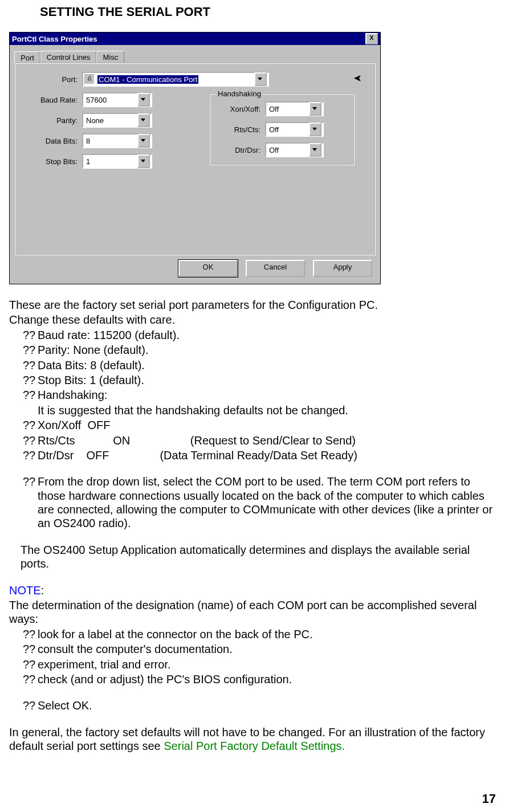 The image size is (513, 812). What do you see at coordinates (267, 705) in the screenshot?
I see `list-item: Select OK.` at bounding box center [267, 705].